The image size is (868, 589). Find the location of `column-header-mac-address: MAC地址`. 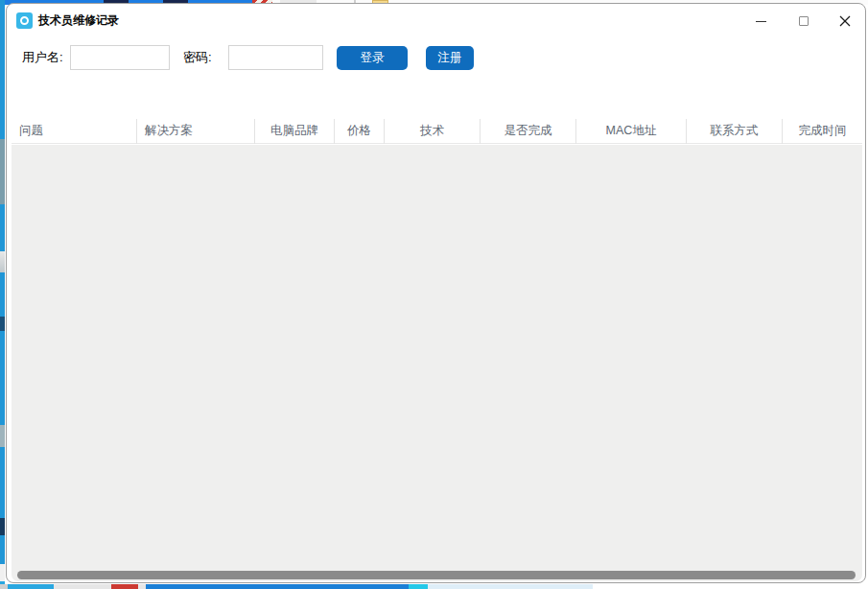

column-header-mac-address: MAC地址 is located at coordinates (631, 131).